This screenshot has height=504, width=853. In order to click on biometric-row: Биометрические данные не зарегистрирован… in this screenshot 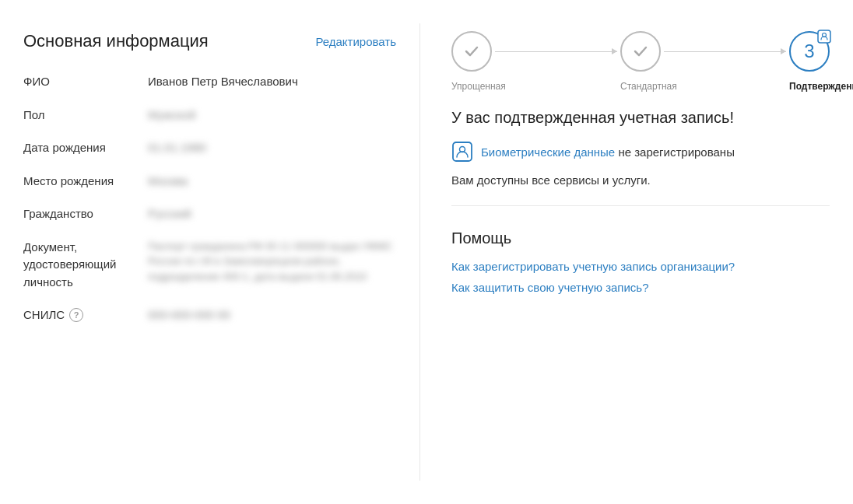, I will do `click(641, 152)`.